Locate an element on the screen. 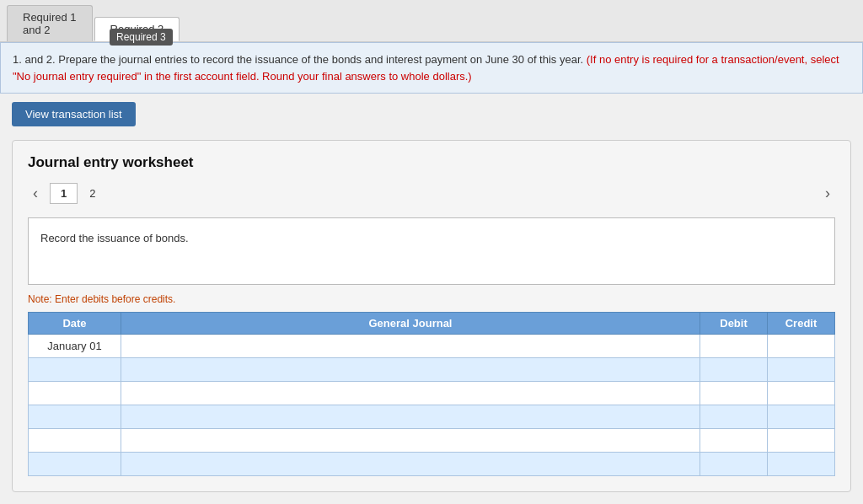  col-header-credit: Credit is located at coordinates (801, 324).